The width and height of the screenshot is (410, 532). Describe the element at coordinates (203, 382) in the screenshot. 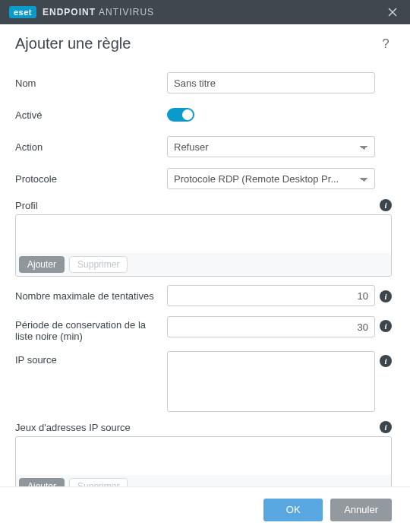

I see `row-source-ip: IP source i` at that location.